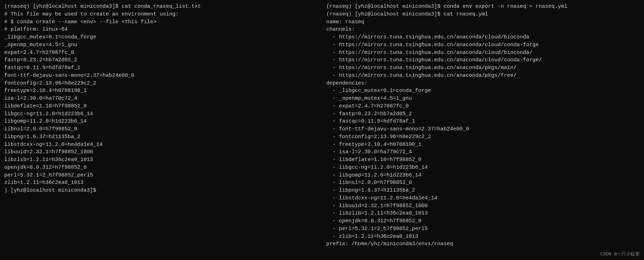  I want to click on terminal-line: libgomp=11.2.0=h1d223b6_14, so click(161, 122).